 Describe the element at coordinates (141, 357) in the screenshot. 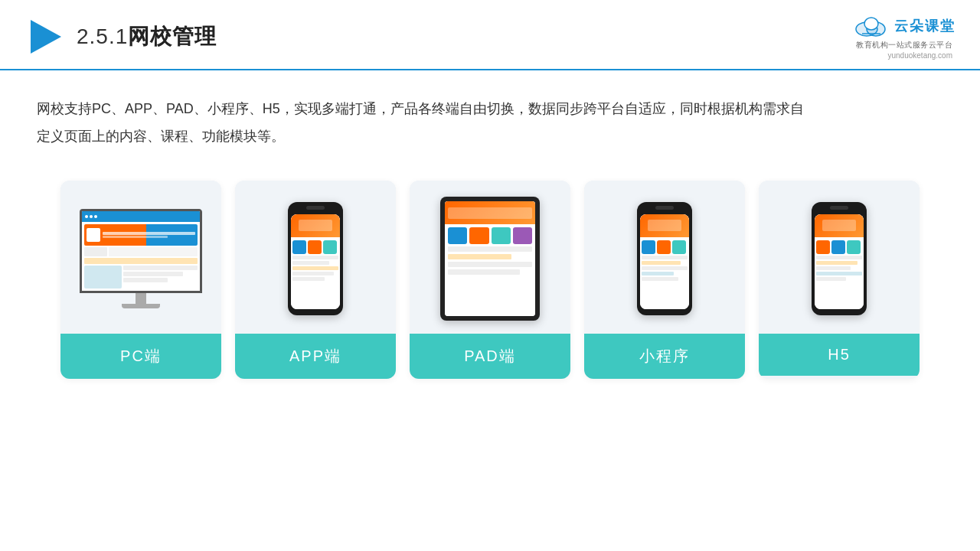

I see `card-pc-label: PC端` at that location.